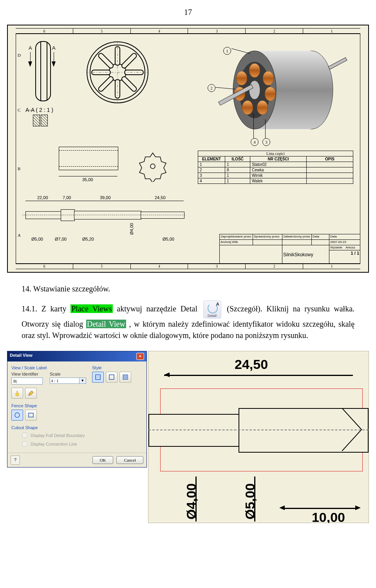 Image resolution: width=376 pixels, height=588 pixels. What do you see at coordinates (81, 444) in the screenshot?
I see `checkbox-connection-line: Display Connection Line` at bounding box center [81, 444].